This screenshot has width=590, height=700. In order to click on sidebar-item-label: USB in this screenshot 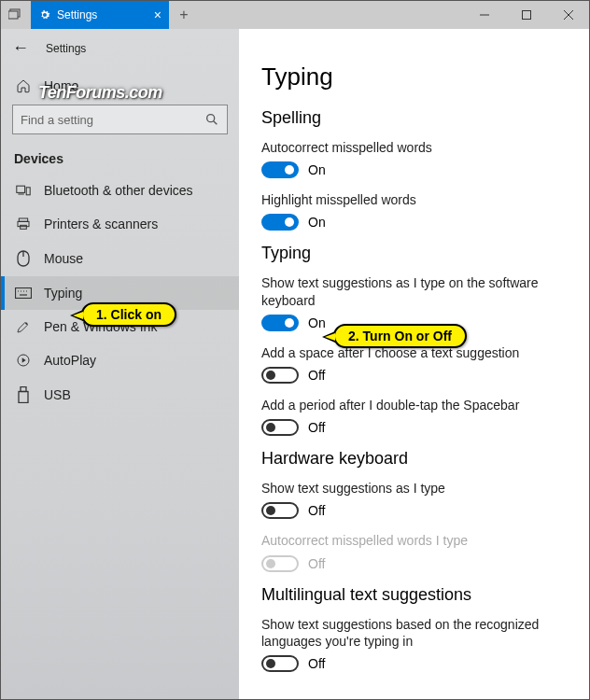, I will do `click(58, 395)`.